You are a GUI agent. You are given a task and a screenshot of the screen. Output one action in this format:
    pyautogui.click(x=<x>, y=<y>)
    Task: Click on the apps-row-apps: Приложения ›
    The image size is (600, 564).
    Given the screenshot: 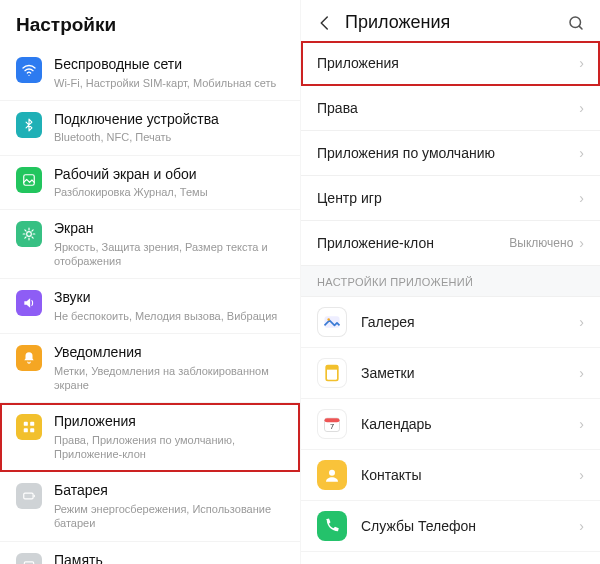 What is the action you would take?
    pyautogui.click(x=450, y=64)
    